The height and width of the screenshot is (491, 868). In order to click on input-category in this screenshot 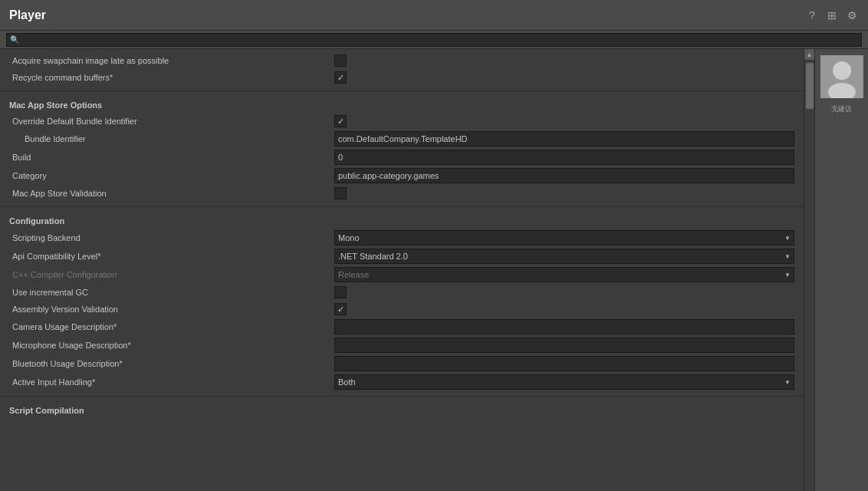, I will do `click(564, 176)`.